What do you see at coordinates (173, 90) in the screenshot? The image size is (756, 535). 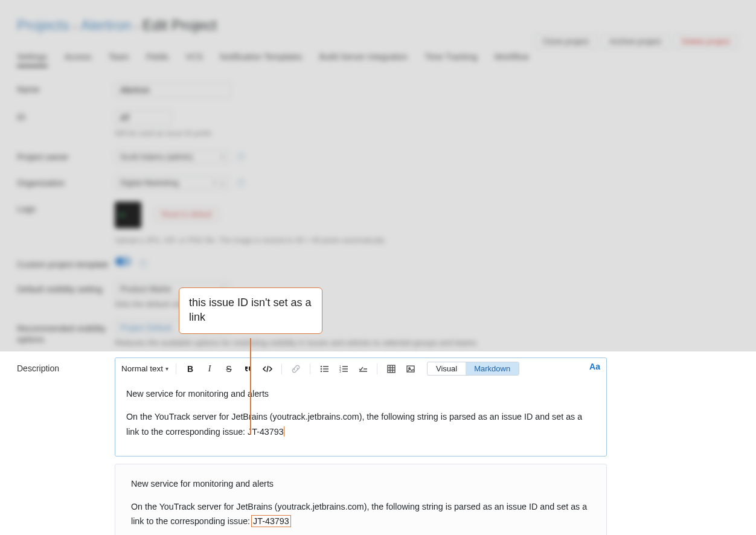 I see `name-input` at bounding box center [173, 90].